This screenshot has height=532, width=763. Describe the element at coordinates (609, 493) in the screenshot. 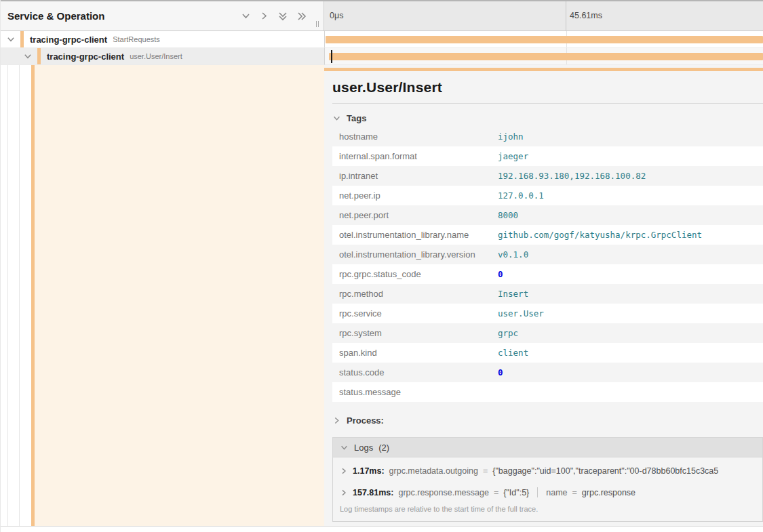

I see `log-extra-field-value: grpc.response` at that location.